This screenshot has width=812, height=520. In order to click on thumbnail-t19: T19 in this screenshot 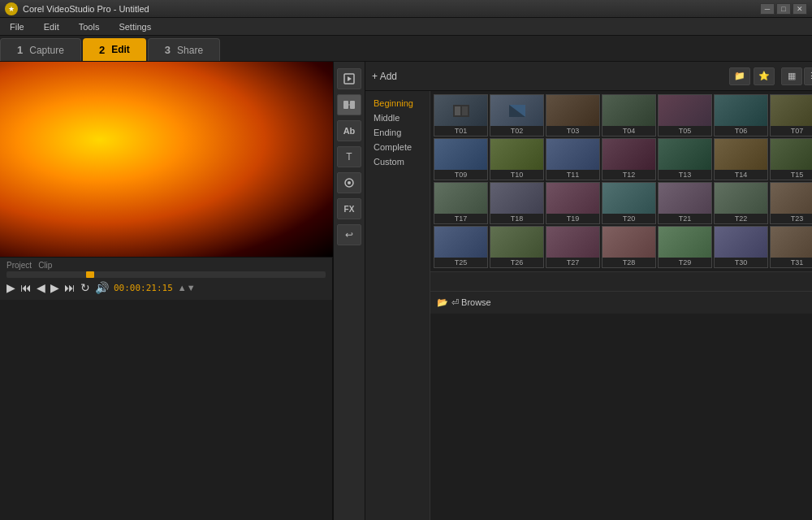, I will do `click(573, 203)`.